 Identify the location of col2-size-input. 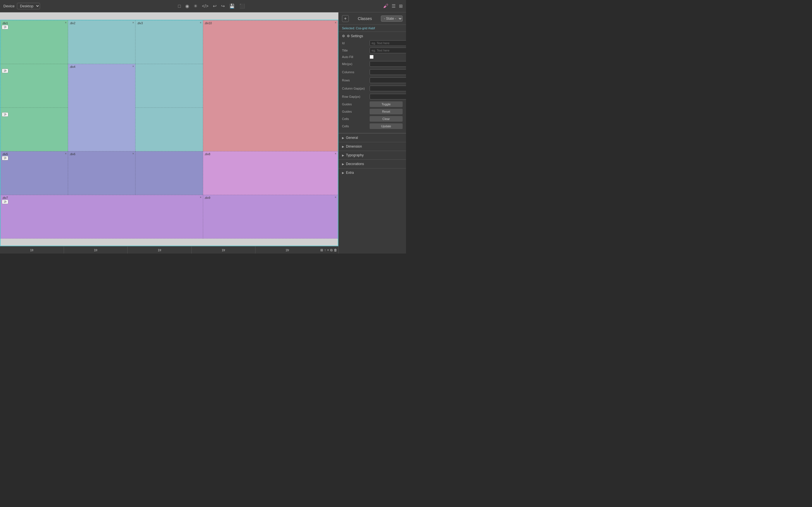
(96, 250).